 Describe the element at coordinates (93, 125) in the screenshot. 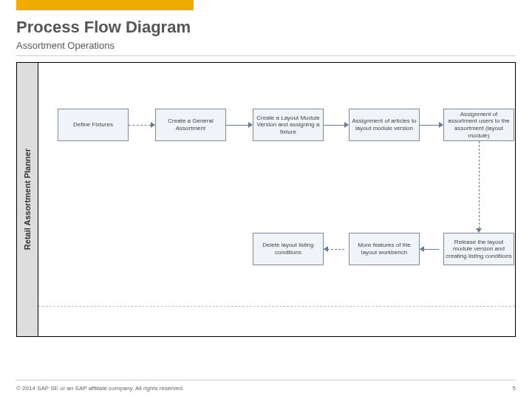

I see `node-define-fixtures: Define Fixtures` at that location.